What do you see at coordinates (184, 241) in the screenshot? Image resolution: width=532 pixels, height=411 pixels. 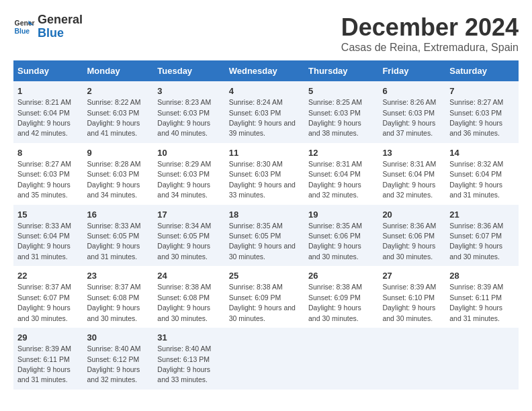 I see `day-info: Sunrise: 8:34 AMSunset: 6:05 PMDaylight:…` at bounding box center [184, 241].